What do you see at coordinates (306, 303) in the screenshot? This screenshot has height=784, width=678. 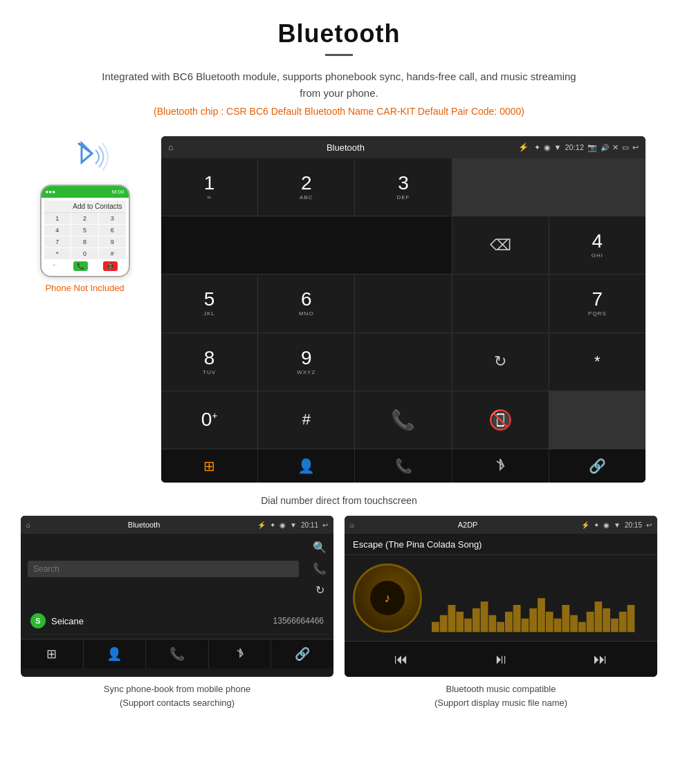 I see `dial-key-6: 6 MNO` at bounding box center [306, 303].